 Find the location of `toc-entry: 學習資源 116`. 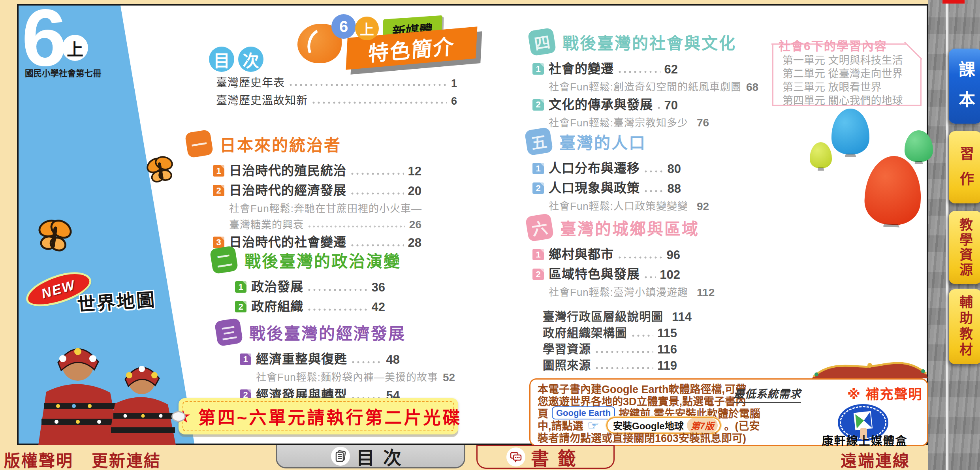

toc-entry: 學習資源 116 is located at coordinates (610, 349).